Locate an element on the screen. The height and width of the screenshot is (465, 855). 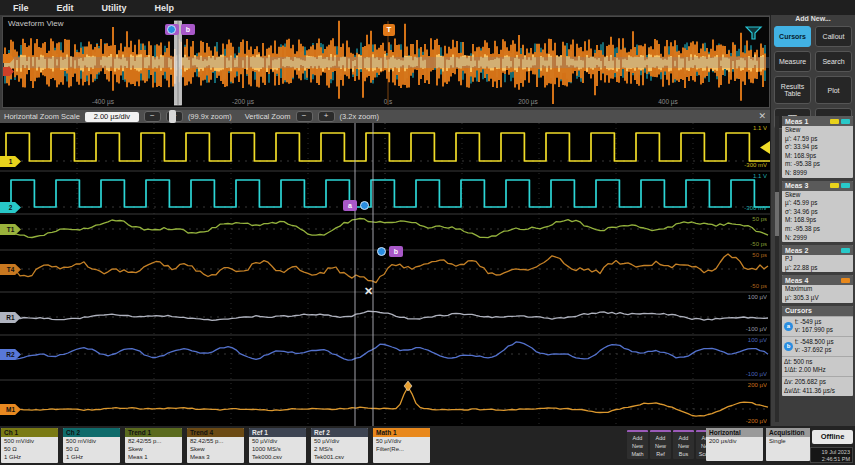
sidebar-button-plot: Plot is located at coordinates (834, 90).